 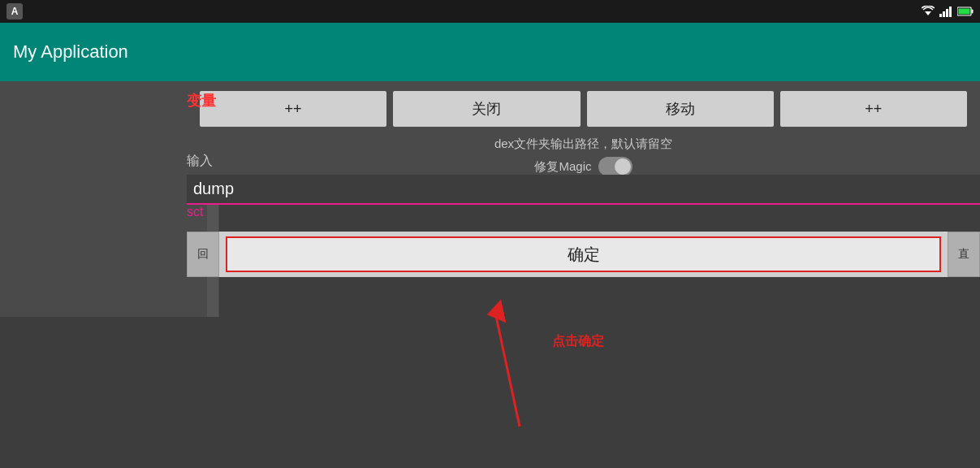 What do you see at coordinates (583, 167) in the screenshot?
I see `toggle-row: 修复Magic` at bounding box center [583, 167].